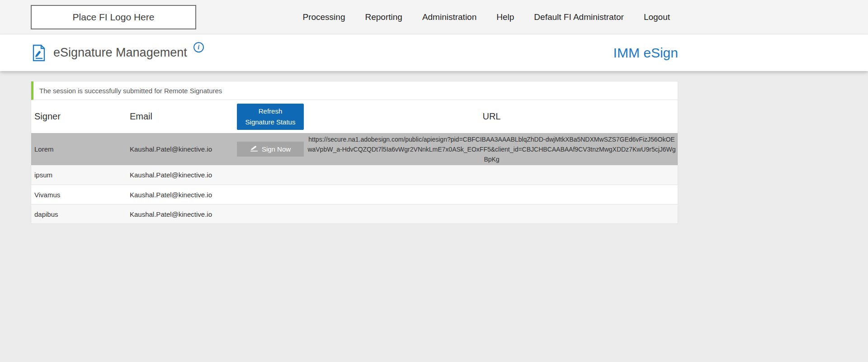  Describe the element at coordinates (449, 17) in the screenshot. I see `nav-item-administration: Administration` at that location.